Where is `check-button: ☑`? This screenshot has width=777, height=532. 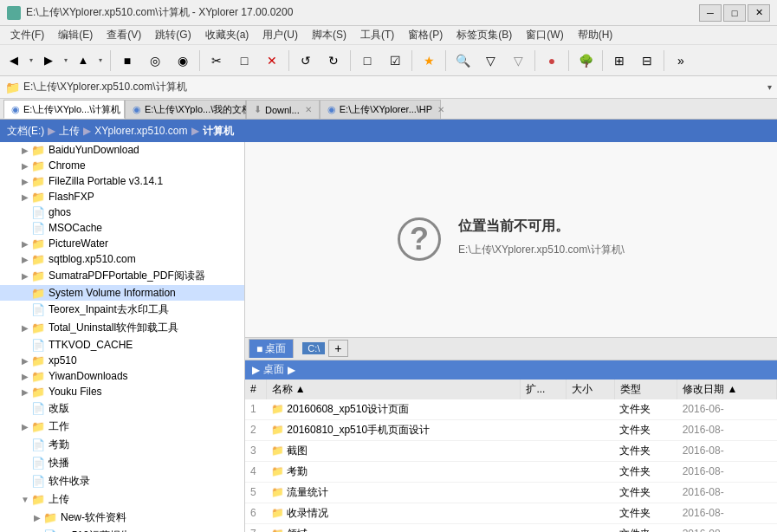 check-button: ☑ is located at coordinates (395, 61).